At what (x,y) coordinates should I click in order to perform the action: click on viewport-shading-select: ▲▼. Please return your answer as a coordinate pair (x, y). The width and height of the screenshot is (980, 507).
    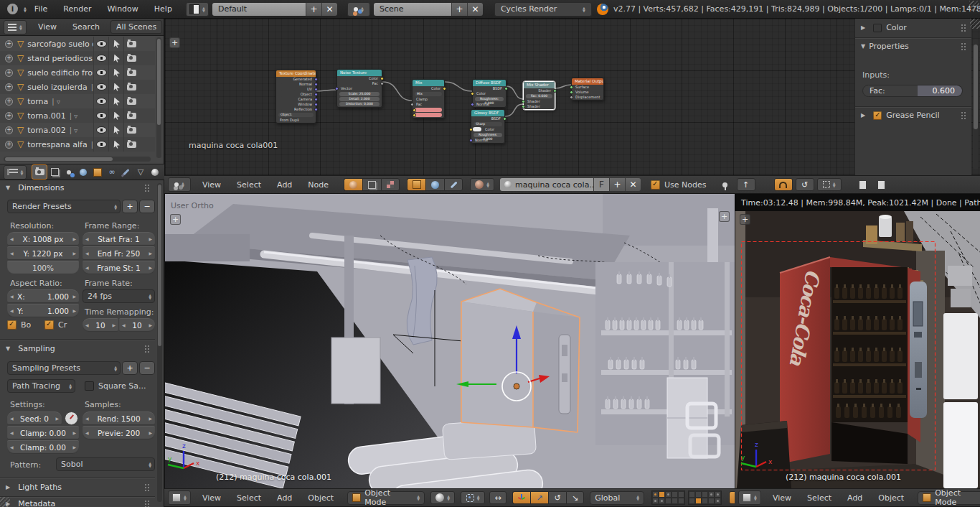
    Looking at the image, I should click on (443, 498).